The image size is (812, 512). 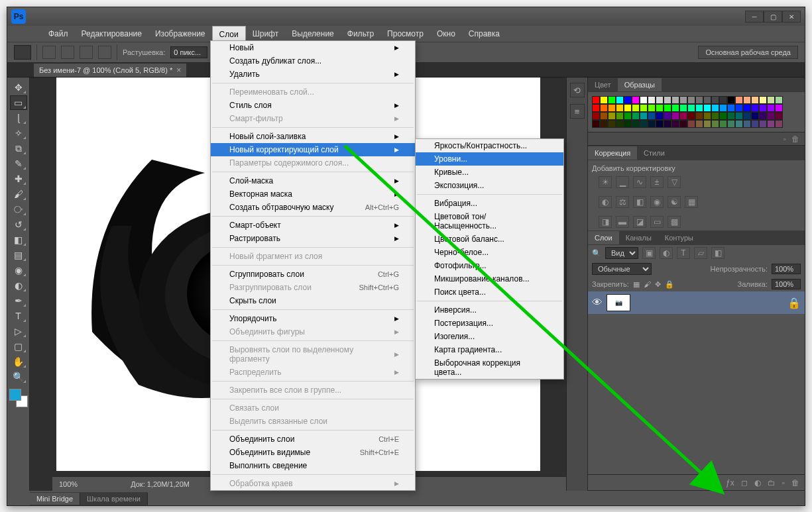 What do you see at coordinates (489, 172) in the screenshot?
I see `menu-item: Кривые...` at bounding box center [489, 172].